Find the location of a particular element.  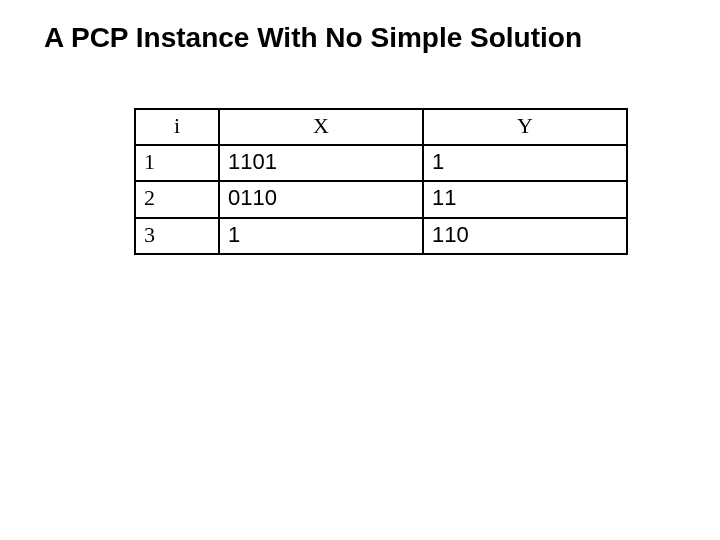

cell-y: 110 is located at coordinates (525, 236).